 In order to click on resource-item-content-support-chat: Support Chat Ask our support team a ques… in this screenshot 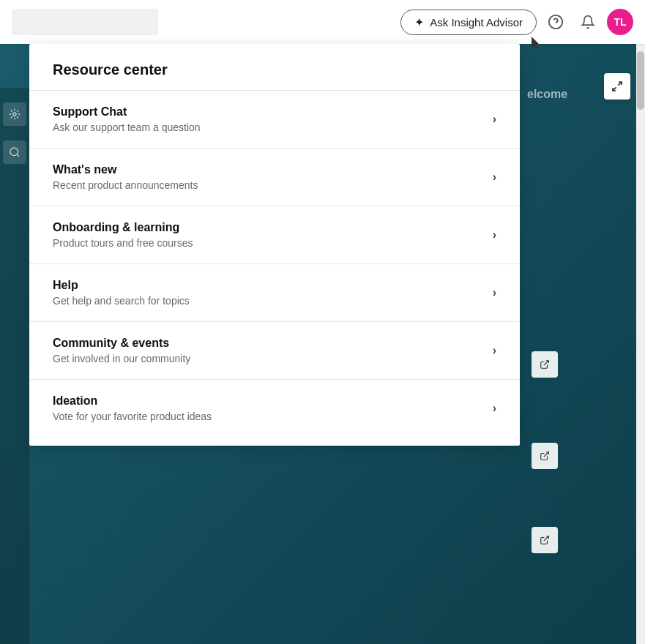, I will do `click(127, 119)`.